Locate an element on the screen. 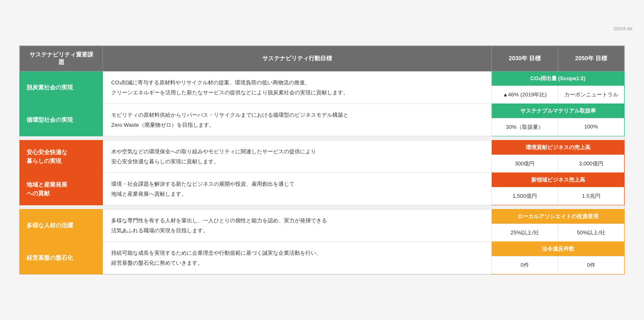  header-col2: サステナビリティ行動目標 is located at coordinates (297, 59).